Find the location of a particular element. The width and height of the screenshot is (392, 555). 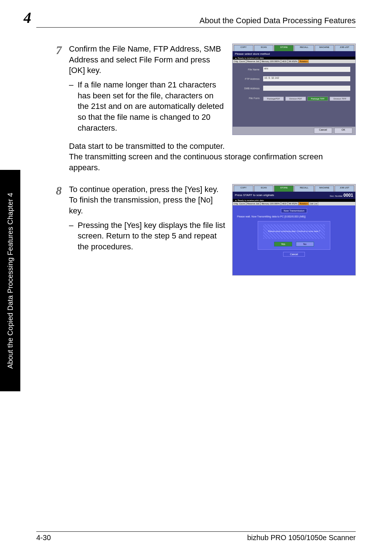

scr1-tab-joblist: JOB LIST is located at coordinates (344, 48).